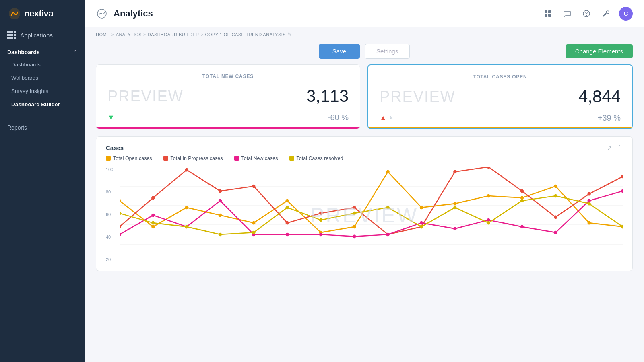  I want to click on breadcrumb-dashboard-builder: DASHBOARD BUILDER, so click(173, 35).